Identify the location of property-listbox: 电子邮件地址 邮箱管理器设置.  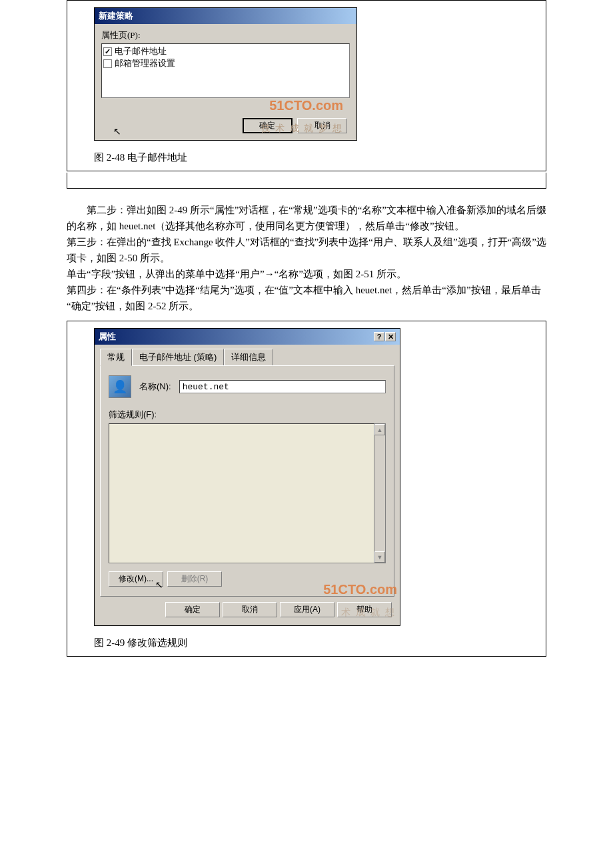
(225, 71).